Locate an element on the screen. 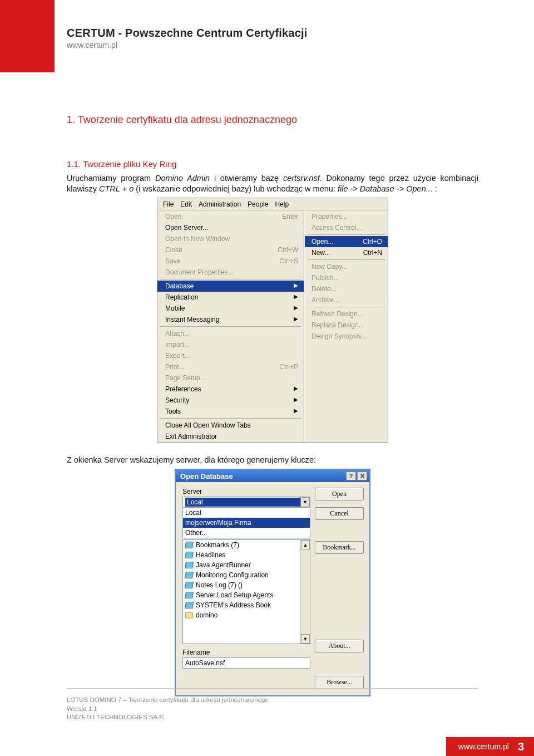 The width and height of the screenshot is (534, 756). menu-item-print: Print...Ctrl+P is located at coordinates (230, 367).